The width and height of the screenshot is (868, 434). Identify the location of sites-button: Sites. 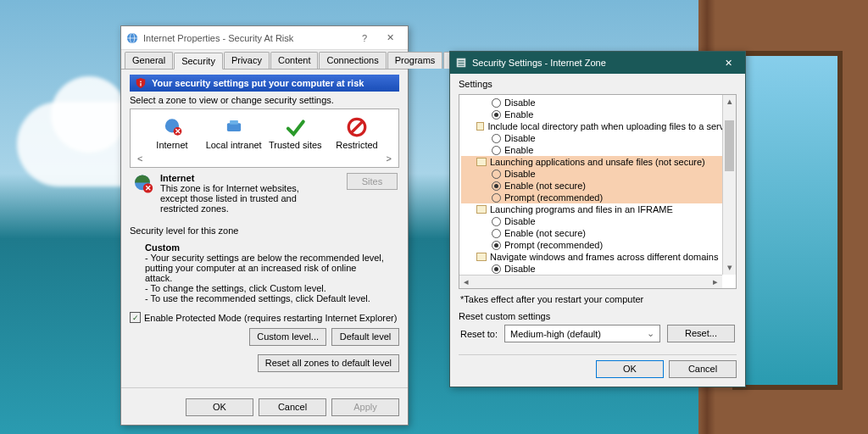
(372, 181).